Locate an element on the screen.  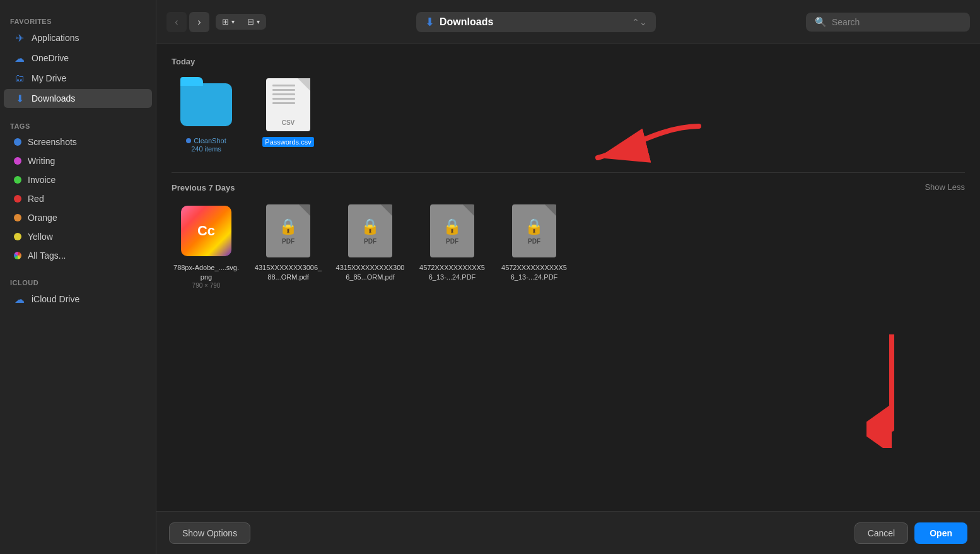
pdf-label-3: PDF is located at coordinates (452, 241).